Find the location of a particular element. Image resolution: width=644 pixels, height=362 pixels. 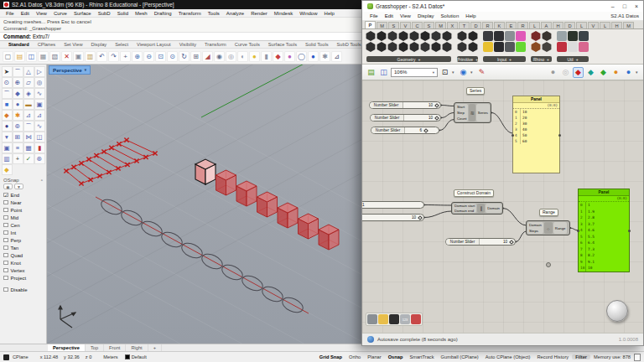

toolbar-icon: ▥ is located at coordinates (91, 57).